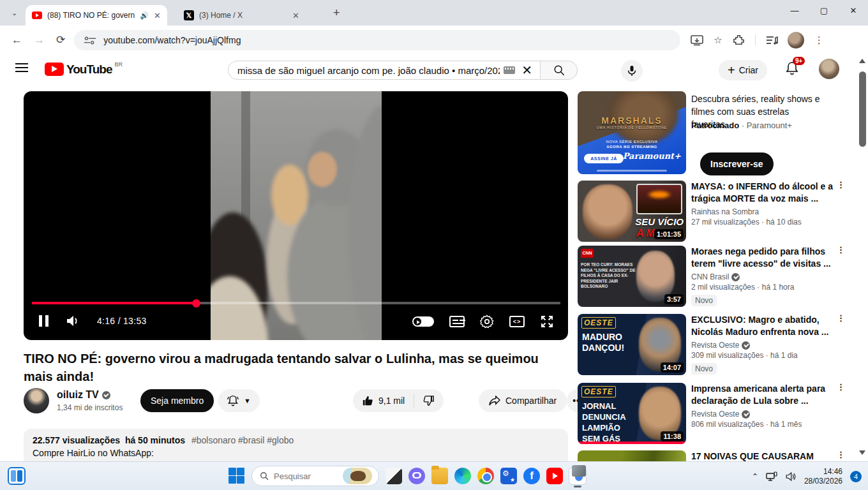  Describe the element at coordinates (772, 40) in the screenshot. I see `media-controls-icon` at that location.